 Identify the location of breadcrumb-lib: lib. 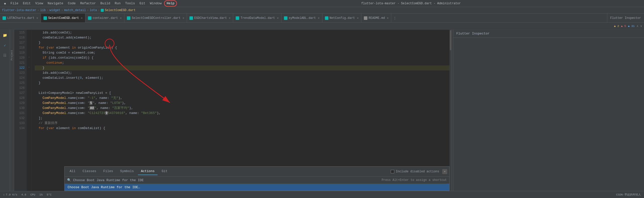
(43, 10).